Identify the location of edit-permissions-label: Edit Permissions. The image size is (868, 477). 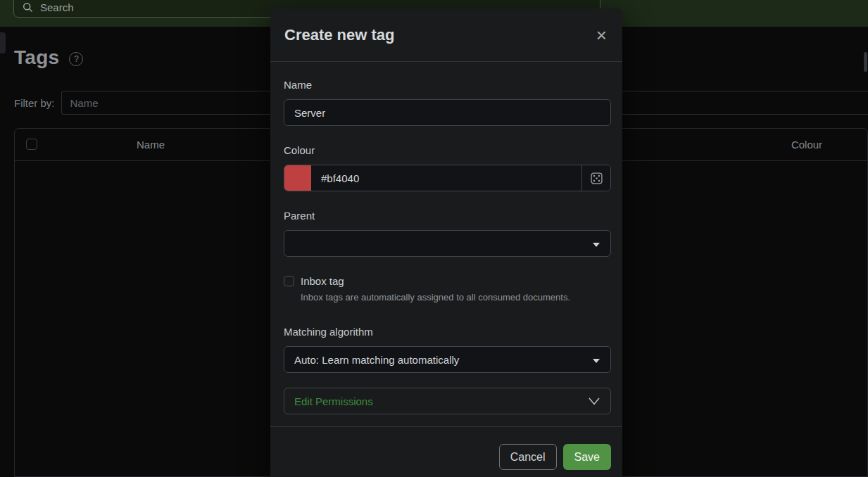
(334, 401).